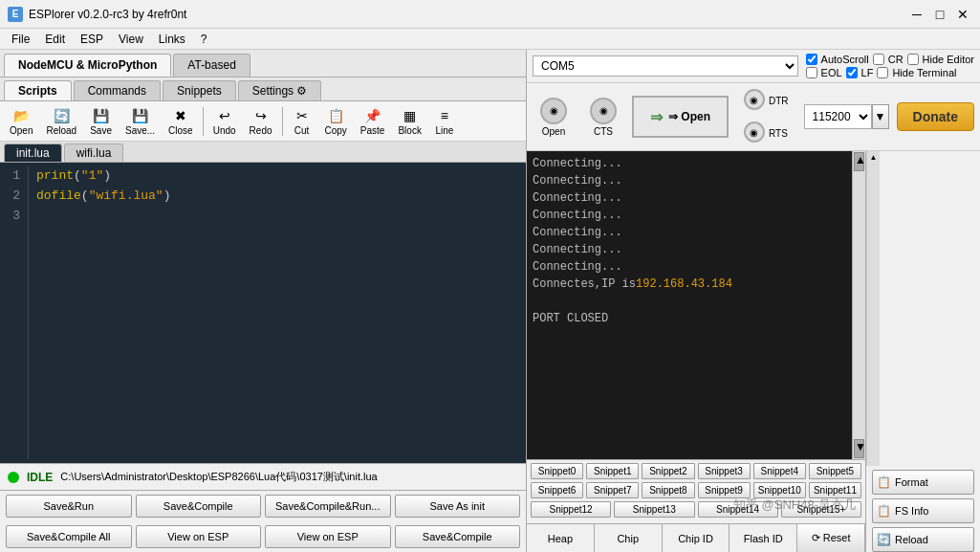 The width and height of the screenshot is (980, 552). What do you see at coordinates (69, 506) in the screenshot?
I see `save-run-button: Save&Run` at bounding box center [69, 506].